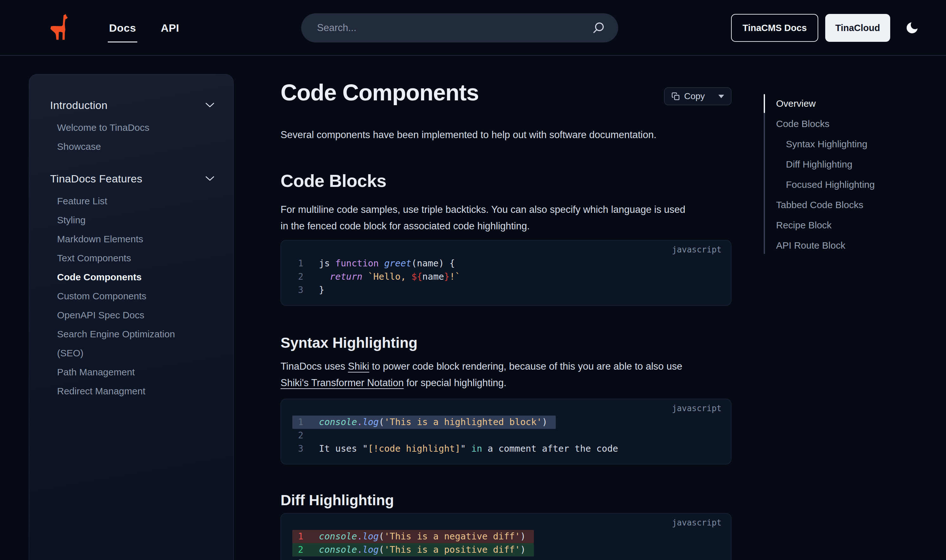 The height and width of the screenshot is (560, 946). What do you see at coordinates (60, 27) in the screenshot?
I see `llama-logo-icon` at bounding box center [60, 27].